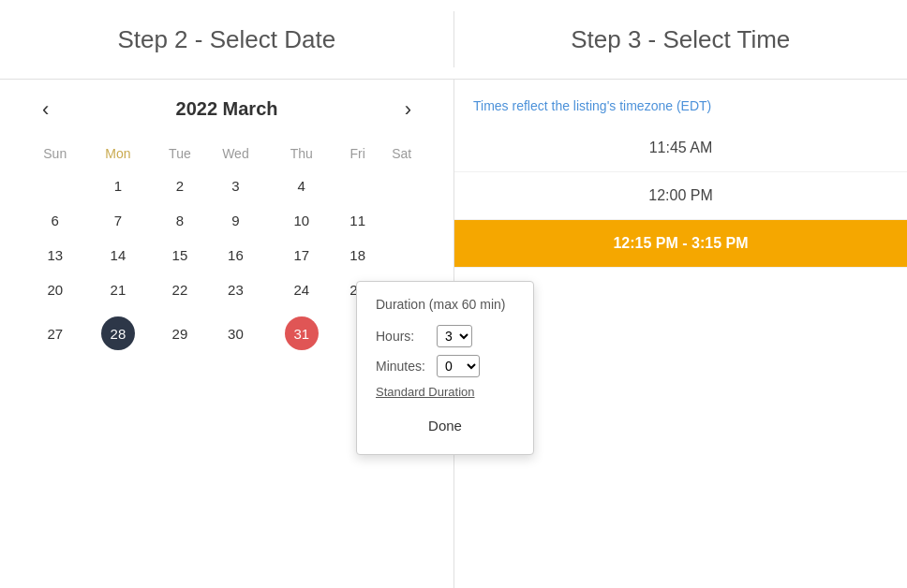 The image size is (907, 588). Describe the element at coordinates (454, 39) in the screenshot. I see `page-header: Step 2 - Select Date Step 3 - Select Tim…` at that location.